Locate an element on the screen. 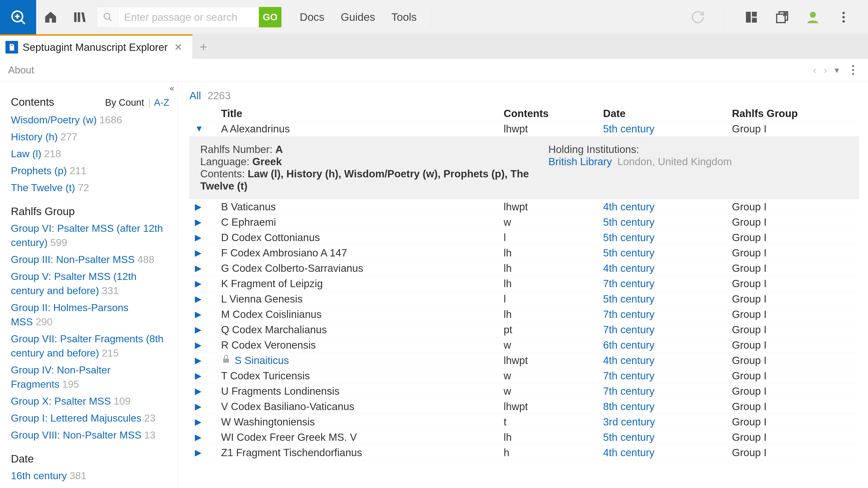  facet-date-item-label: 15th century is located at coordinates (39, 487).